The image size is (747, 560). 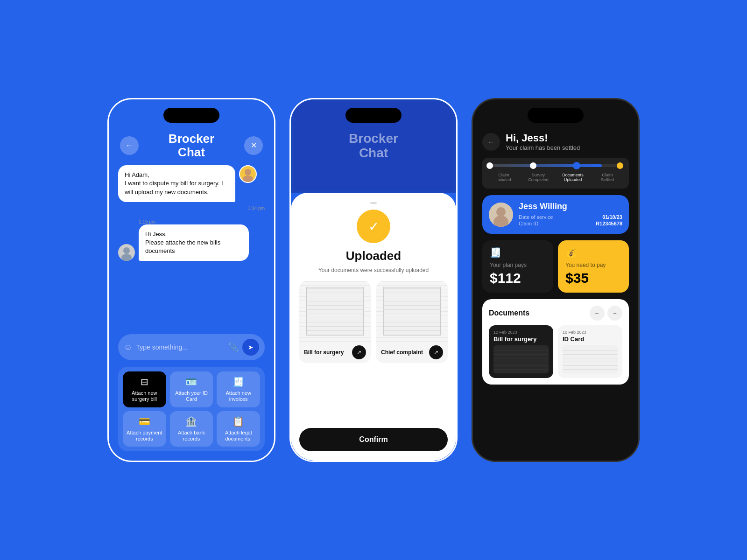 What do you see at coordinates (128, 347) in the screenshot?
I see `emoji-icon: ☺` at bounding box center [128, 347].